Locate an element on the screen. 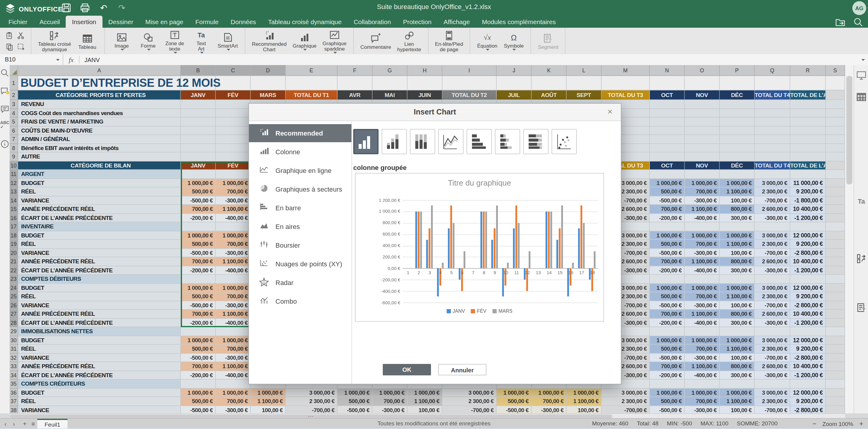  spellcheck-icon: ABC✓ is located at coordinates (5, 125).